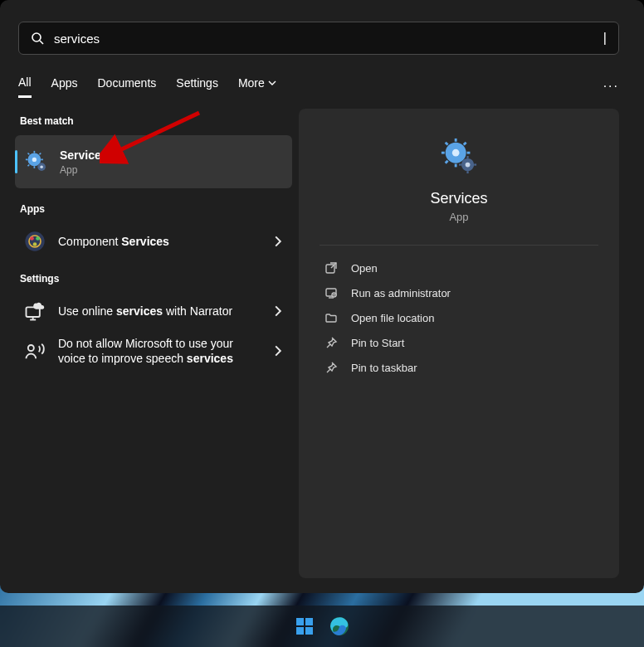  What do you see at coordinates (154, 162) in the screenshot?
I see `result-services-app: Services App` at bounding box center [154, 162].